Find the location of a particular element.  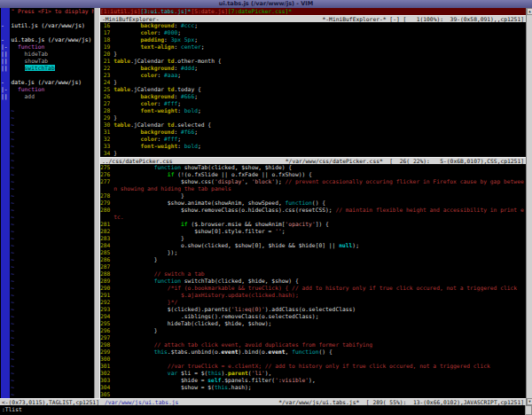

taglist-selected-tag: || switchTab is located at coordinates (28, 68).